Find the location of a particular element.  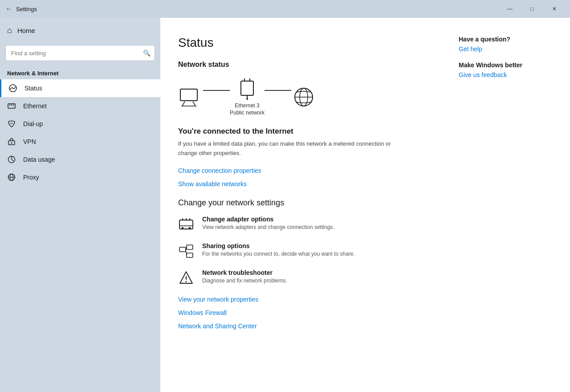

troubleshooter-icon is located at coordinates (186, 278).